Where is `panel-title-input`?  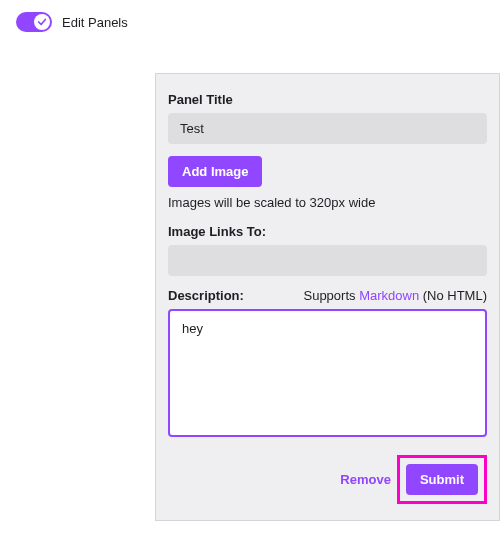
panel-title-input is located at coordinates (328, 128).